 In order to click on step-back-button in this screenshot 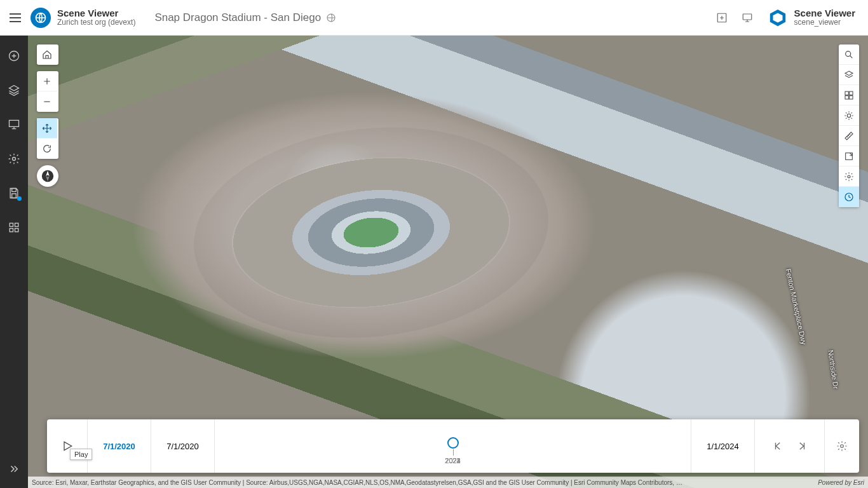, I will do `click(778, 446)`.